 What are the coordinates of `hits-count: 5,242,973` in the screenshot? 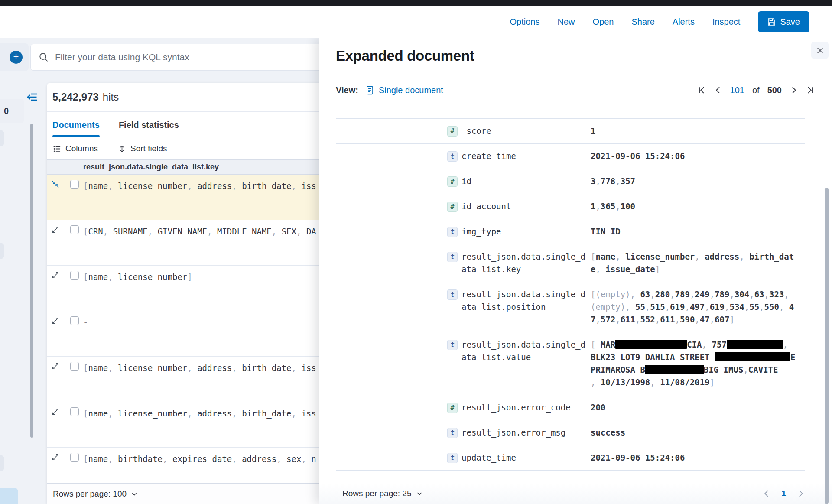 It's located at (75, 97).